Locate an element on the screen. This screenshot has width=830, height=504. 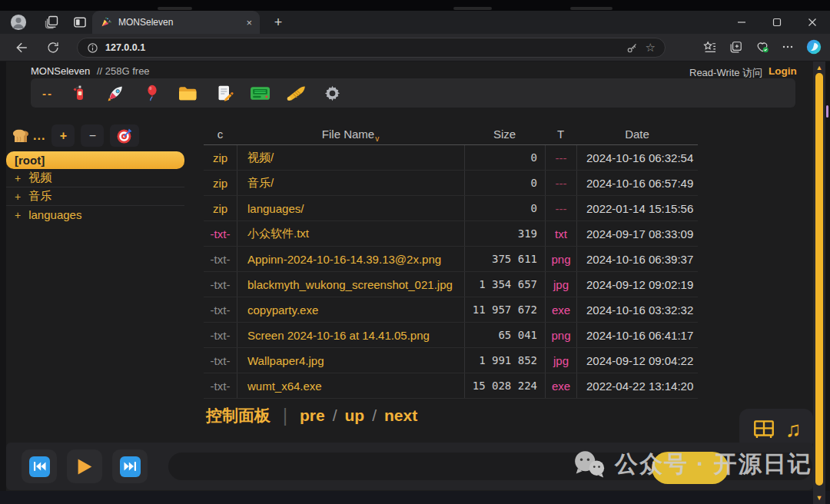
target-dart-icon is located at coordinates (124, 135).